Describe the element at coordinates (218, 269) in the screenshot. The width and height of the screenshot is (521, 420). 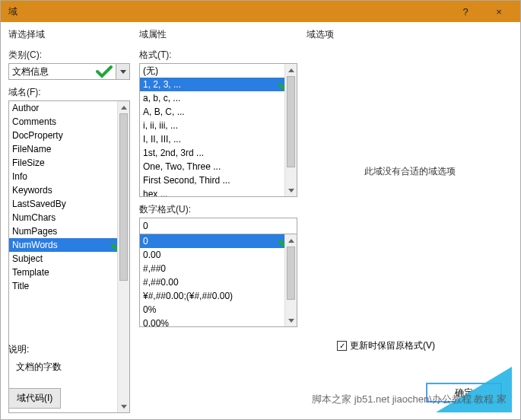
I see `list-item: #,##0` at that location.